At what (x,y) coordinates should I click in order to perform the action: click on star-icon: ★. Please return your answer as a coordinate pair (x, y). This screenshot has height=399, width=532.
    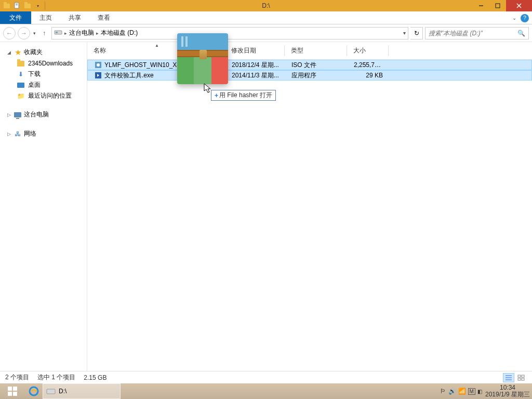
    Looking at the image, I should click on (18, 52).